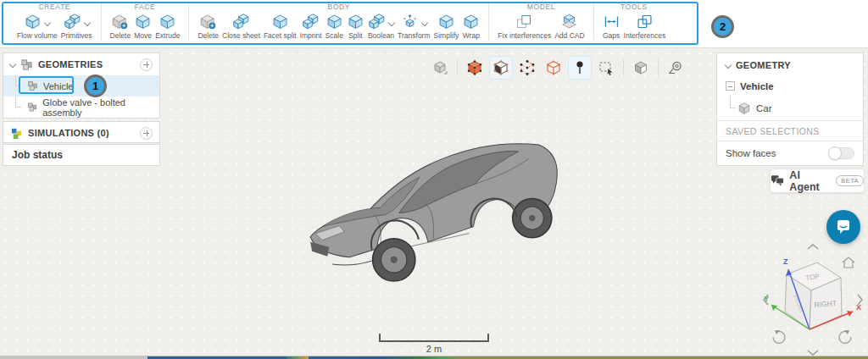  Describe the element at coordinates (81, 107) in the screenshot. I see `geometry-item-globe-valve: Globe valve - bolted assembly` at that location.